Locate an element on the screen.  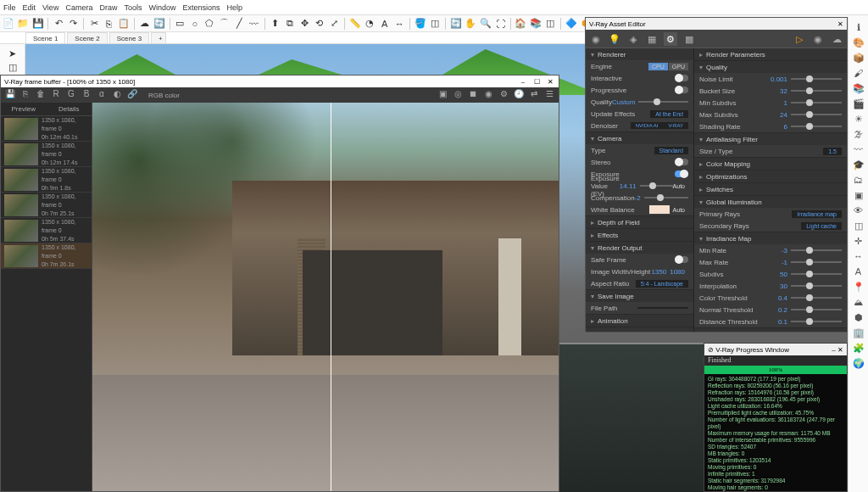
ae-param-row: Interactive is located at coordinates (639, 78).